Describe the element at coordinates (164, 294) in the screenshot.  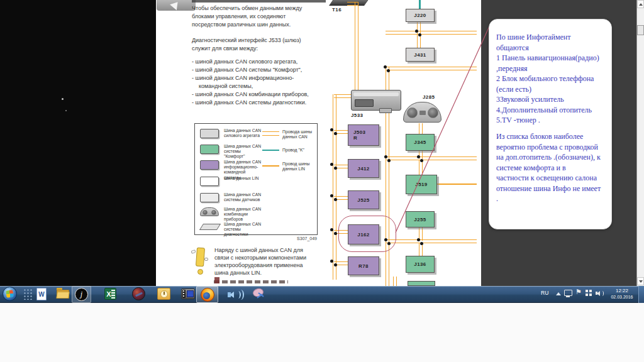
I see `mail-icon` at that location.